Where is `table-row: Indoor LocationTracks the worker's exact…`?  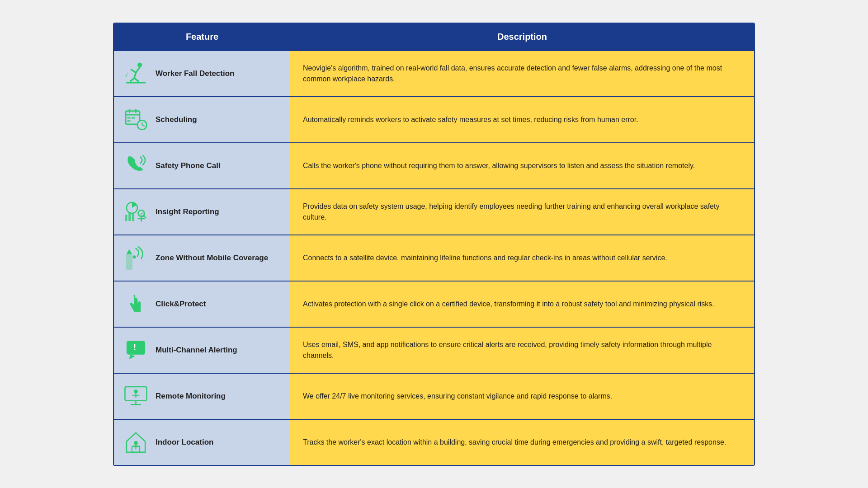
table-row: Indoor LocationTracks the worker's exact… is located at coordinates (434, 442).